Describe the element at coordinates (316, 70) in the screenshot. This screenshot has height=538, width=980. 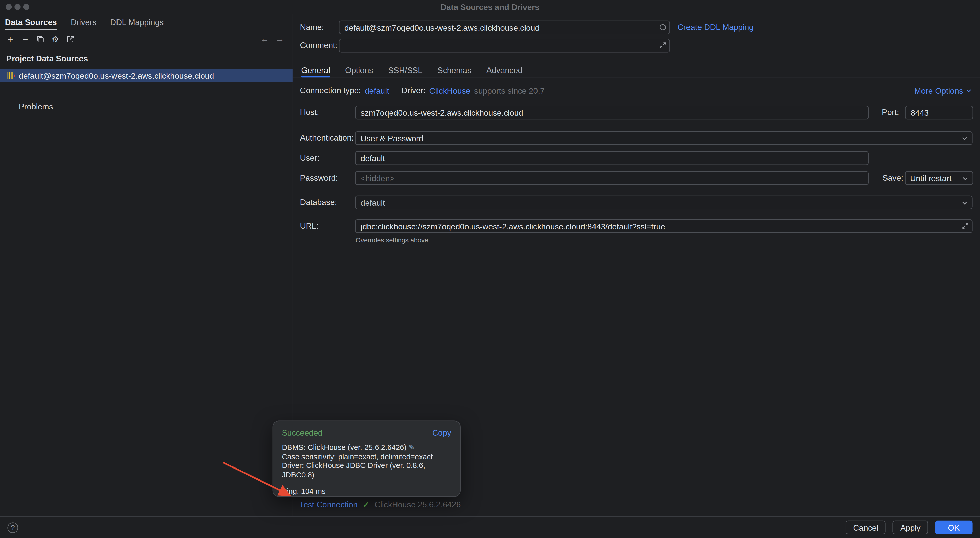
I see `tab-general: General` at that location.